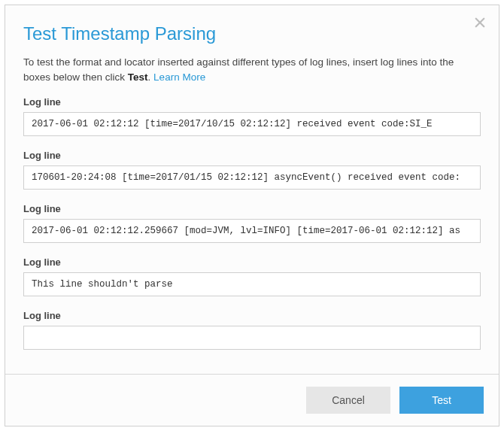  What do you see at coordinates (238, 69) in the screenshot?
I see `description-text-pre: To test the format and locator inserted …` at bounding box center [238, 69].